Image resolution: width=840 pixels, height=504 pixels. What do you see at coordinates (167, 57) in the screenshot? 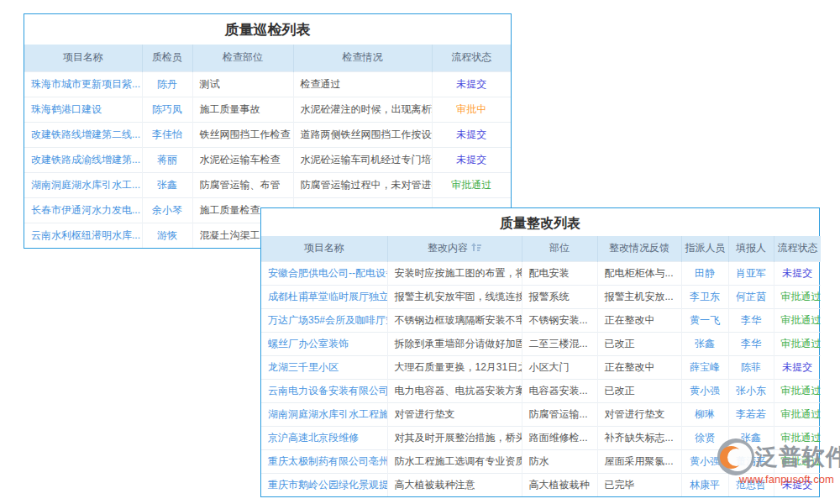
I see `column-header-label: 质检员` at bounding box center [167, 57].